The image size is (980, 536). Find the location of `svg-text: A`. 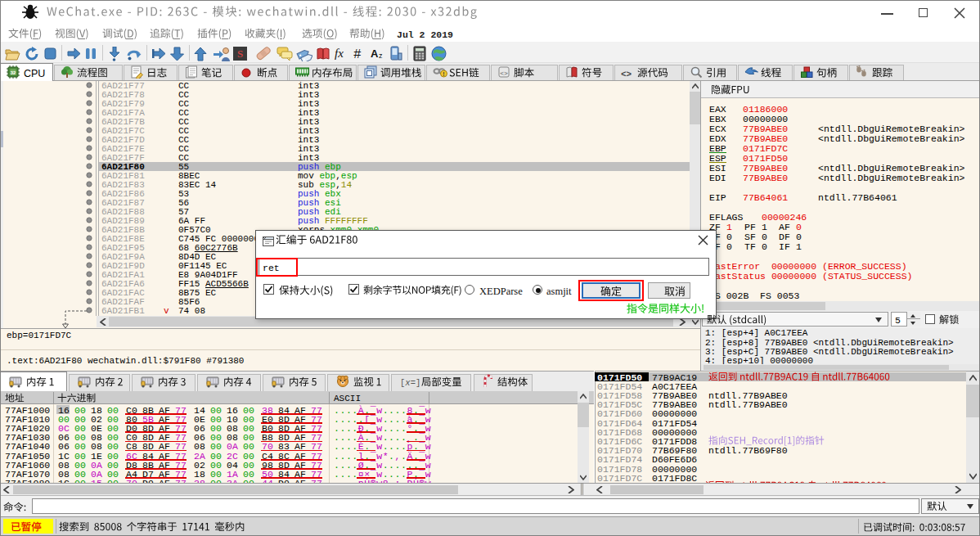

svg-text: A is located at coordinates (375, 54).